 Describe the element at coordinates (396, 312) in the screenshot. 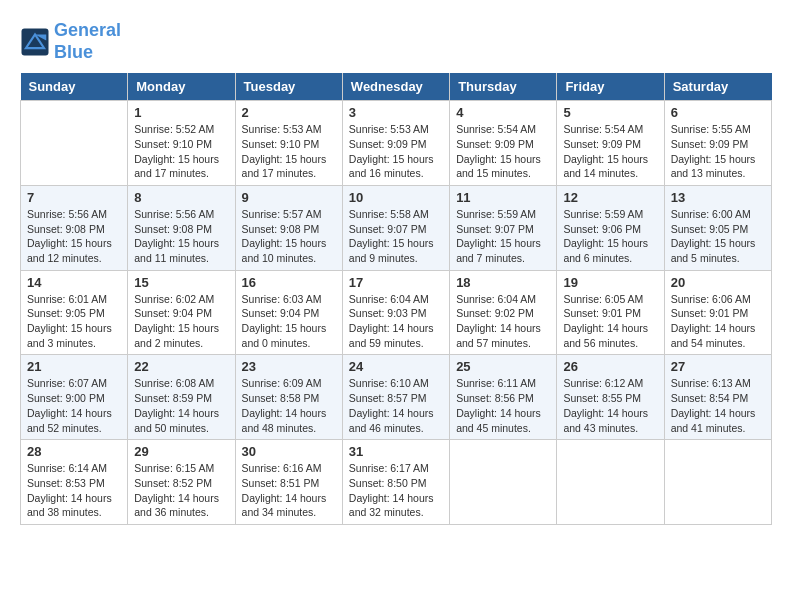

I see `calendar-cell: 17Sunrise: 6:04 AM Sunset: 9:03 PM Dayli…` at that location.